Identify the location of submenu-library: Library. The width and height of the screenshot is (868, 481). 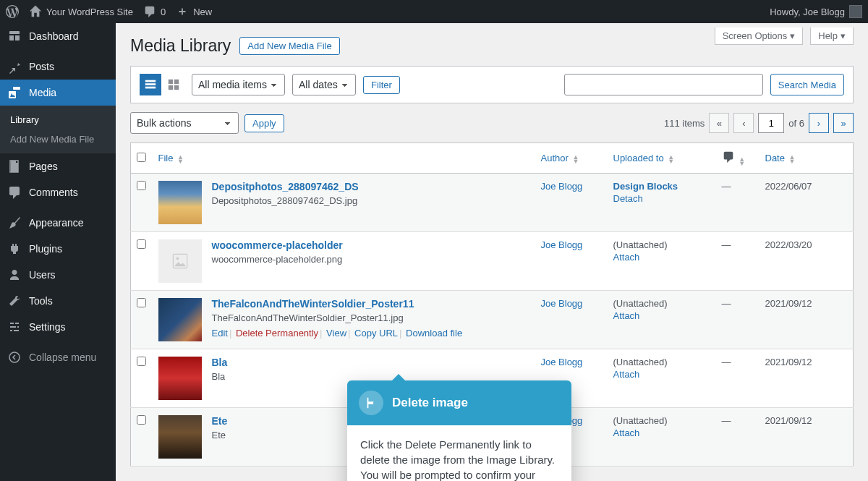
(58, 120).